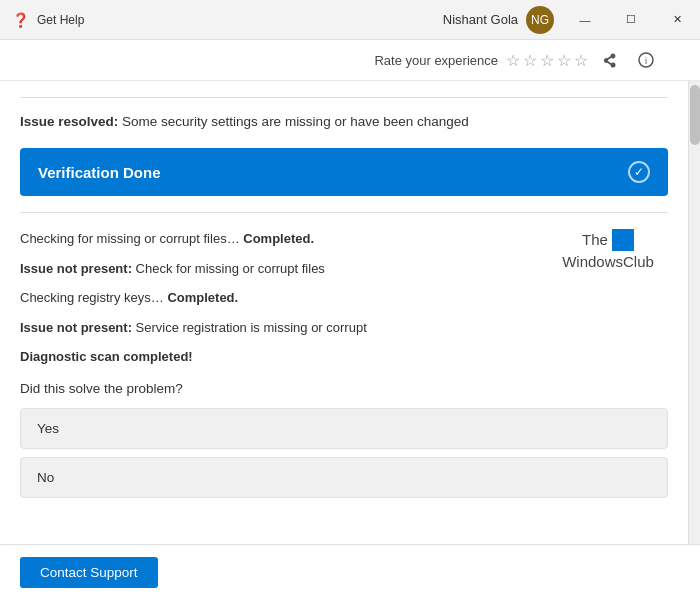 This screenshot has width=700, height=600. Describe the element at coordinates (646, 60) in the screenshot. I see `info-icon: i` at that location.